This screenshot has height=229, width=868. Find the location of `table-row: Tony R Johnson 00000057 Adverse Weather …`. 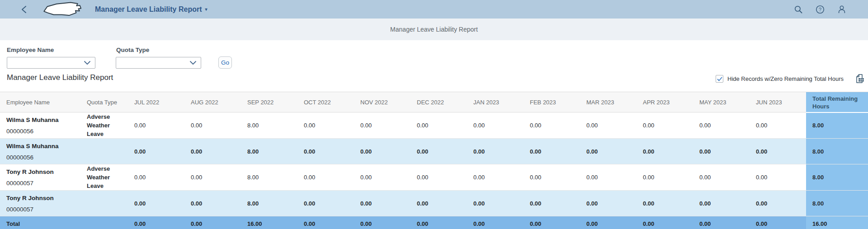

table-row: Tony R Johnson 00000057 Adverse Weather … is located at coordinates (434, 178).